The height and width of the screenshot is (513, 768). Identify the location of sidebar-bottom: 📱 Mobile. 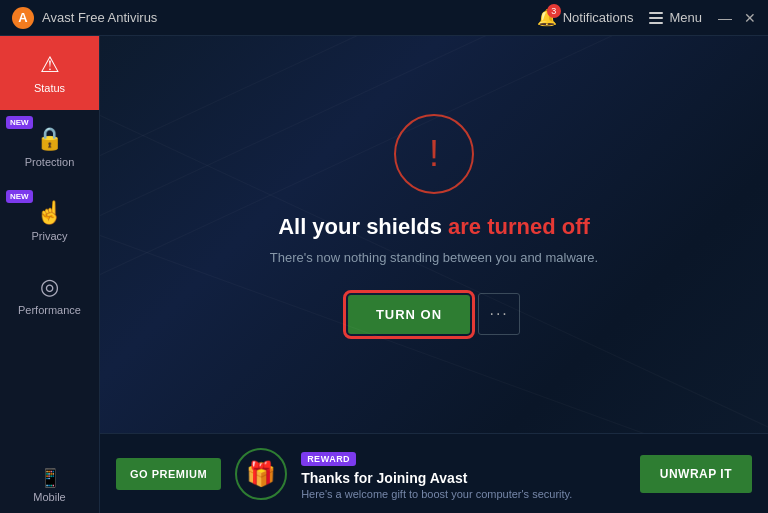
(50, 485).